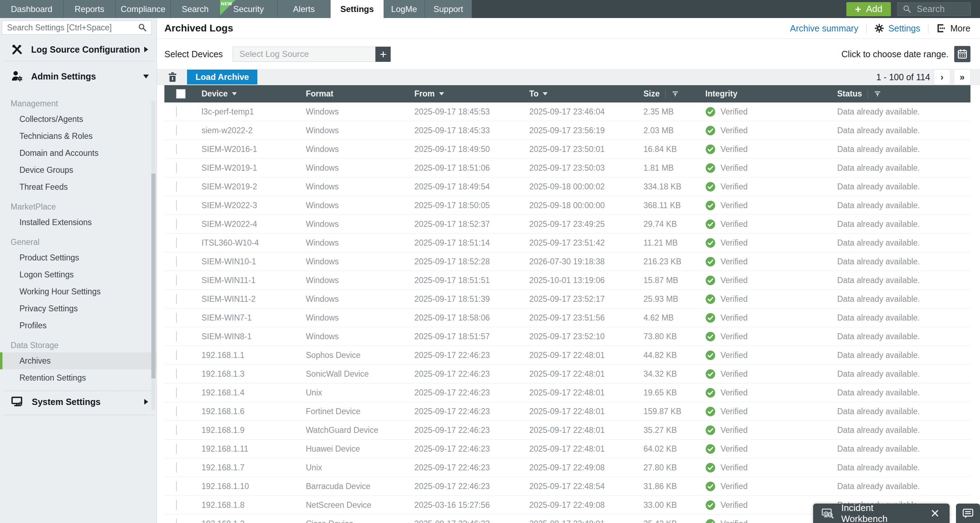 Image resolution: width=980 pixels, height=523 pixels. I want to click on cell-format: Sophos Device, so click(360, 355).